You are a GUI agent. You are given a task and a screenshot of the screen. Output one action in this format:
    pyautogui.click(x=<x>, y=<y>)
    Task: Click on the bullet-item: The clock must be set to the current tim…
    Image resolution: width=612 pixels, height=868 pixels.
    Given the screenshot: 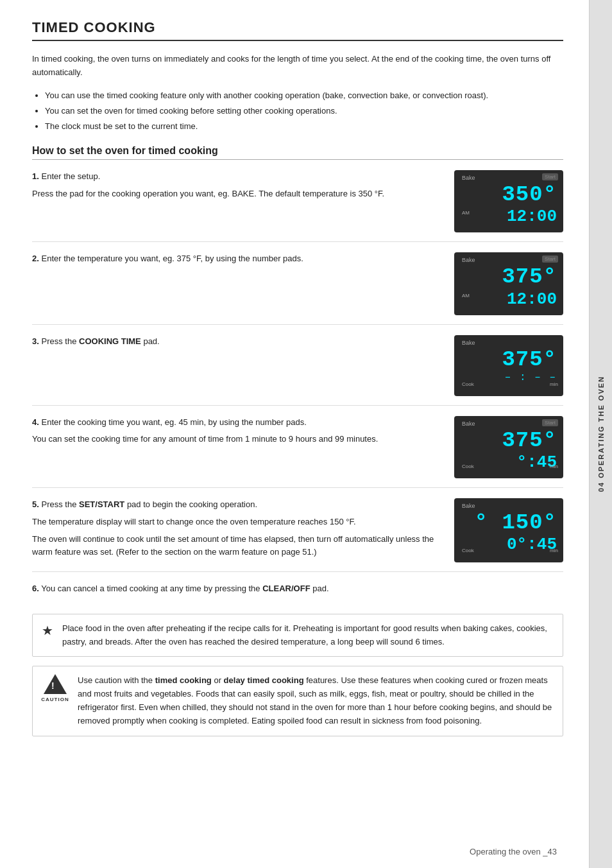 What is the action you would take?
    pyautogui.click(x=304, y=126)
    